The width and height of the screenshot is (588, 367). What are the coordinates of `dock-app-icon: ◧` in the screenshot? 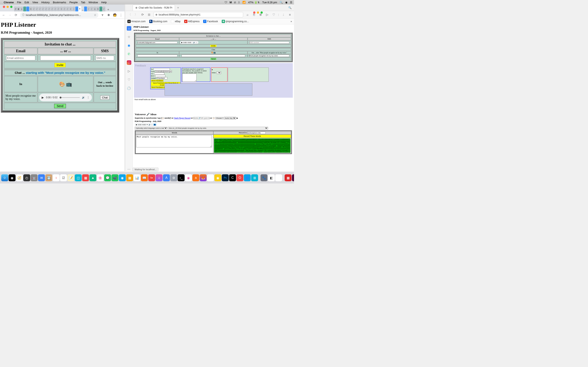 It's located at (271, 178).